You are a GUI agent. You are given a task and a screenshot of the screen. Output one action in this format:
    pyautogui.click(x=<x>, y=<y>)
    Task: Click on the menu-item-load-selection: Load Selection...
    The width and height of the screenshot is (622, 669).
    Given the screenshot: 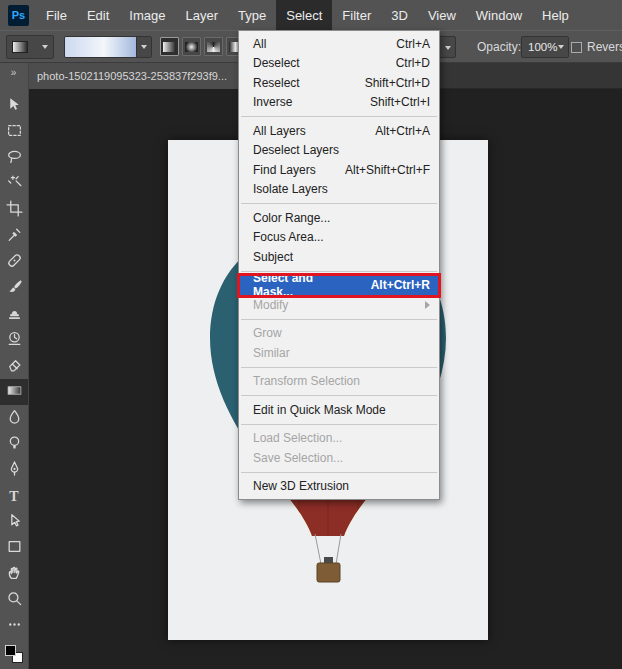 What is the action you would take?
    pyautogui.click(x=339, y=439)
    